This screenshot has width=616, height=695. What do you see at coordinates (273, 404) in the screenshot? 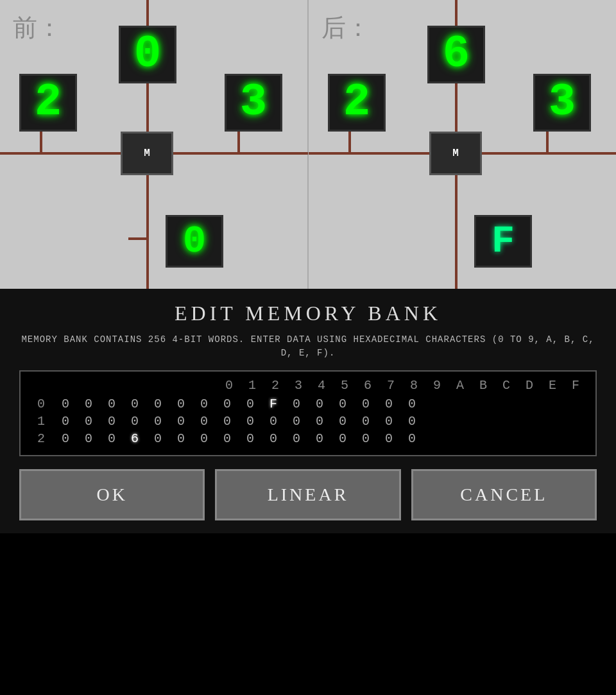
I see `mem-cell: F` at bounding box center [273, 404].